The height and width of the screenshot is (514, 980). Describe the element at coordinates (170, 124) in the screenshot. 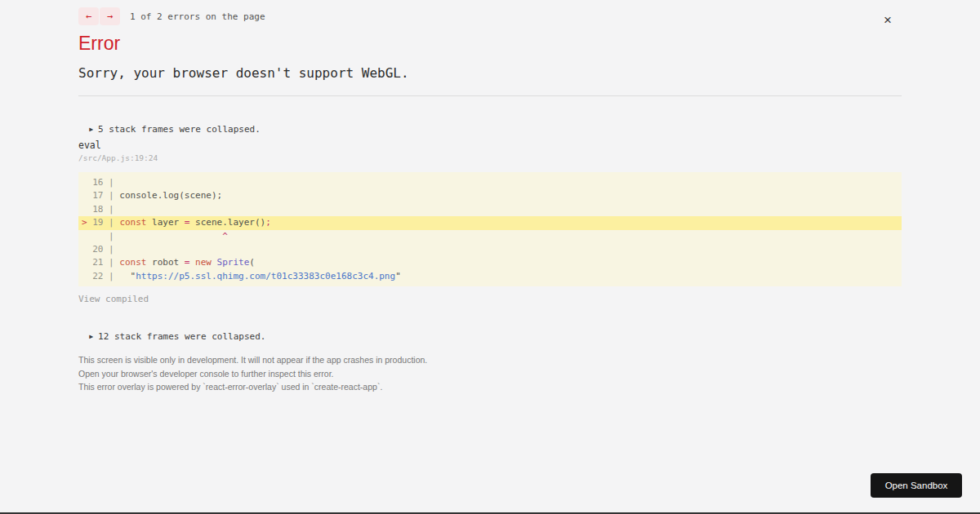

I see `collapsed-frames-toggle-top: ▶5 stack frames were collapsed.` at that location.